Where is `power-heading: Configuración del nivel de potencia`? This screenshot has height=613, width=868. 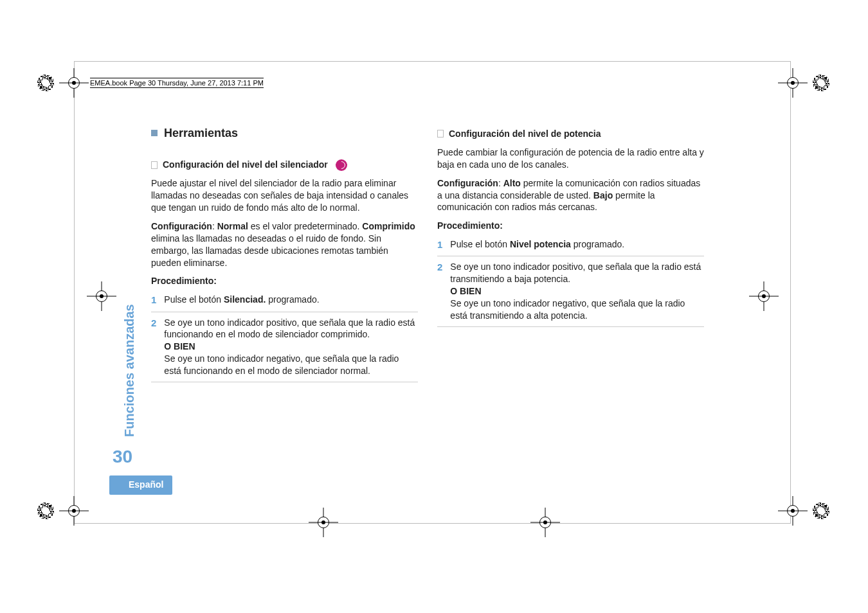
power-heading: Configuración del nivel de potencia is located at coordinates (571, 134).